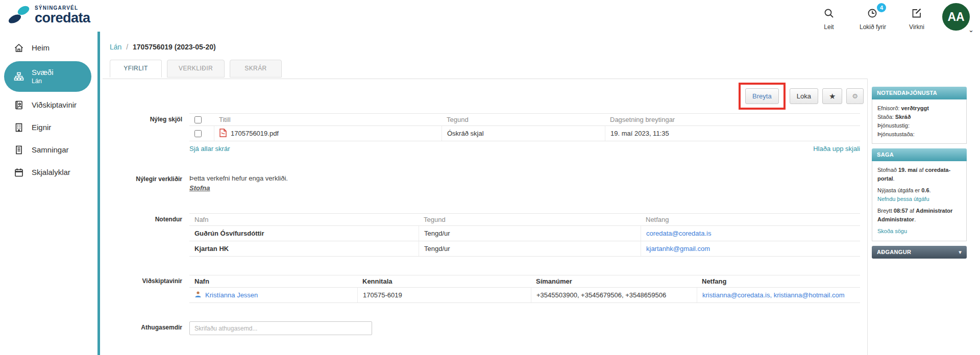 The width and height of the screenshot is (980, 355). I want to click on create-task-link: Stofna, so click(200, 188).